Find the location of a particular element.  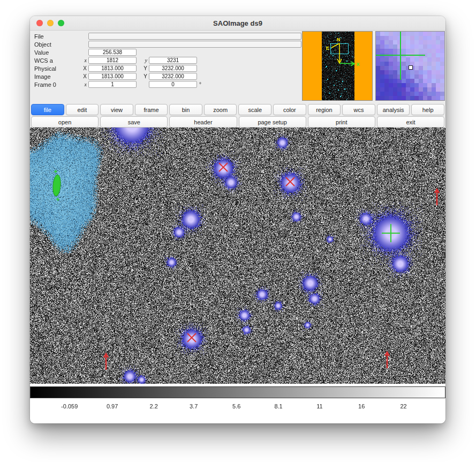

colorbar-tick-label: 0.97 is located at coordinates (112, 406).